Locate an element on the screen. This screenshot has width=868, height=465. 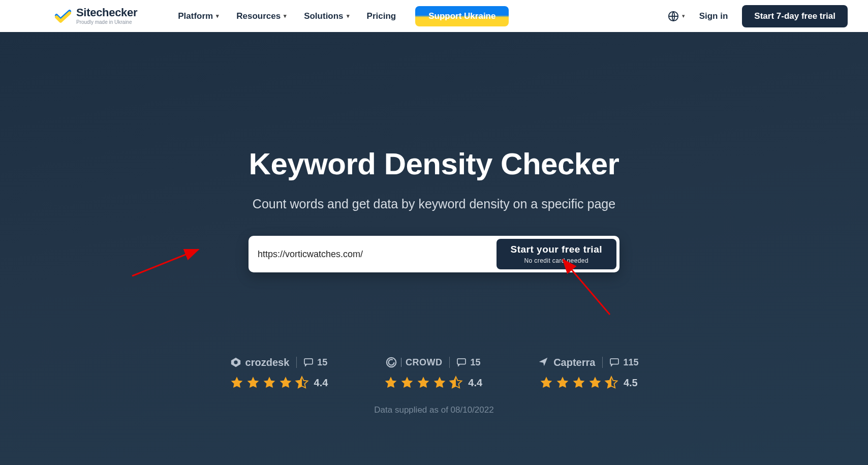
start-free-trial-cta: Start your free trial No credit card nee… is located at coordinates (557, 254).